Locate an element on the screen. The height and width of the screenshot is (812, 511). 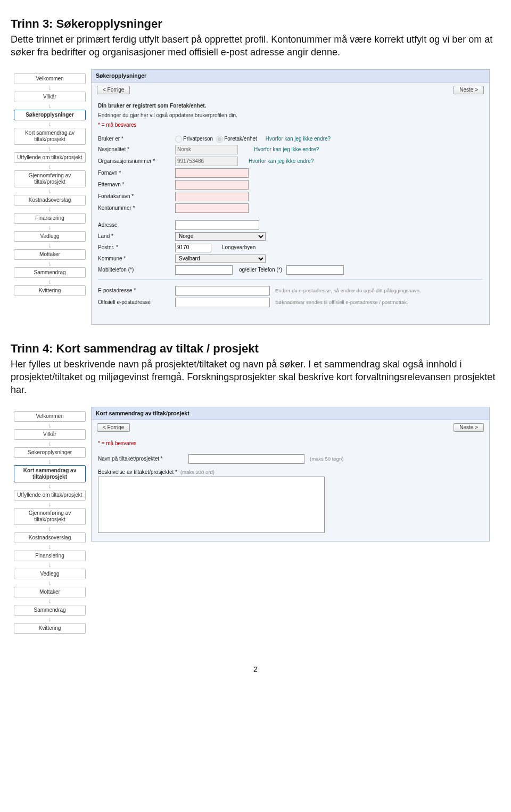
step-nav-2: Velkommen↓Vilkår↓Søkeropplysninger↓Kort … is located at coordinates (50, 522).